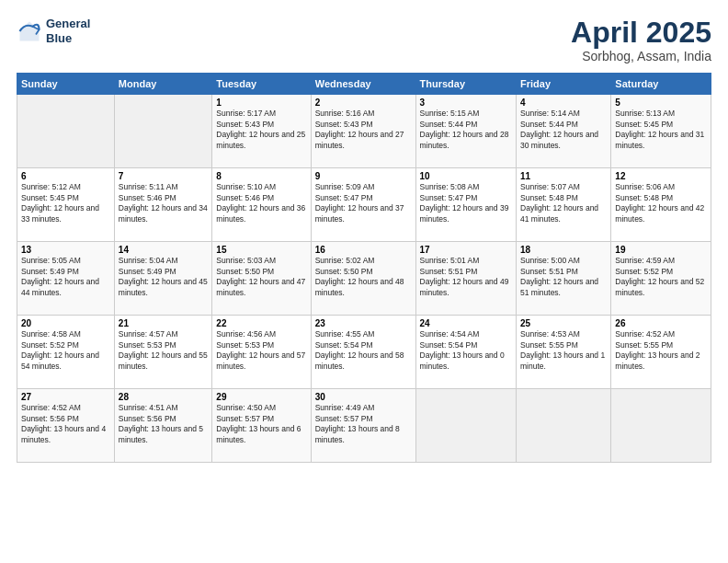 Image resolution: width=728 pixels, height=563 pixels. I want to click on day-info: Sunrise: 4:53 AM Sunset: 5:55 PM Dayligh…, so click(563, 350).